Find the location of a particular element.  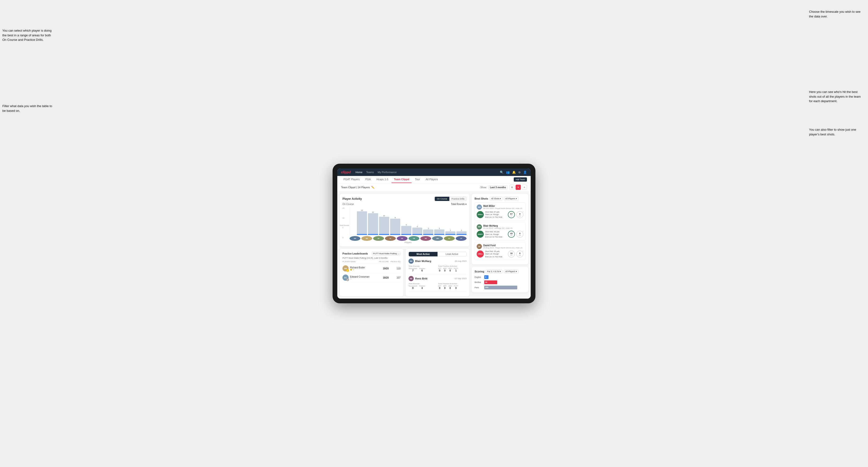

avatar-small: EE is located at coordinates (402, 239).